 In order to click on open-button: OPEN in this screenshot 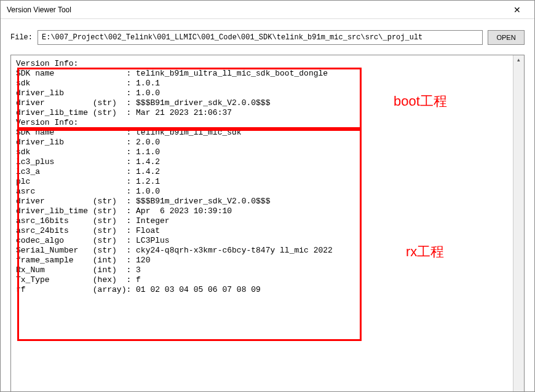, I will do `click(506, 37)`.